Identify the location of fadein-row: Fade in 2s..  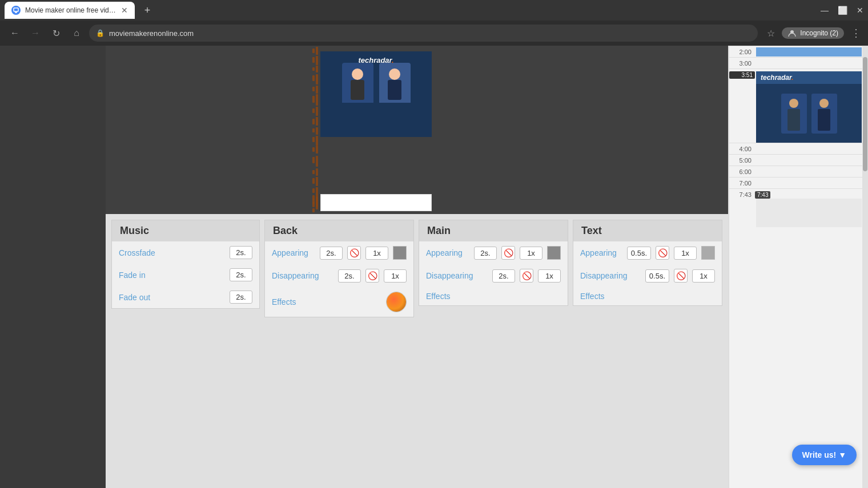
(186, 275).